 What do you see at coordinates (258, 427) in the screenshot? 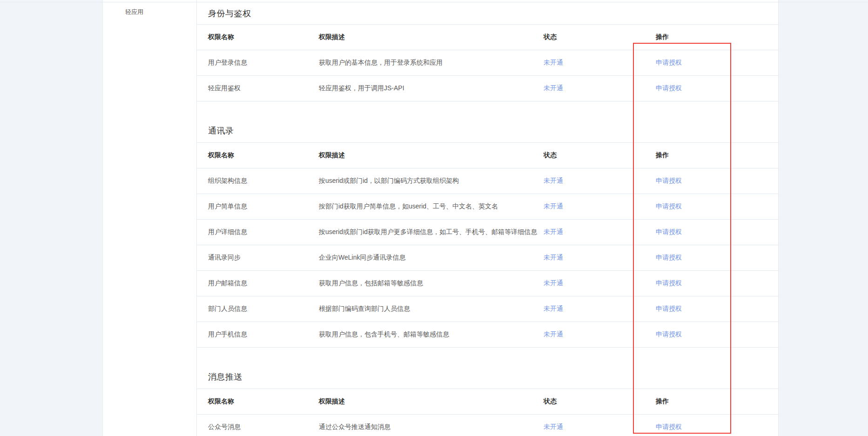
I see `permission-name: 公众号消息` at bounding box center [258, 427].